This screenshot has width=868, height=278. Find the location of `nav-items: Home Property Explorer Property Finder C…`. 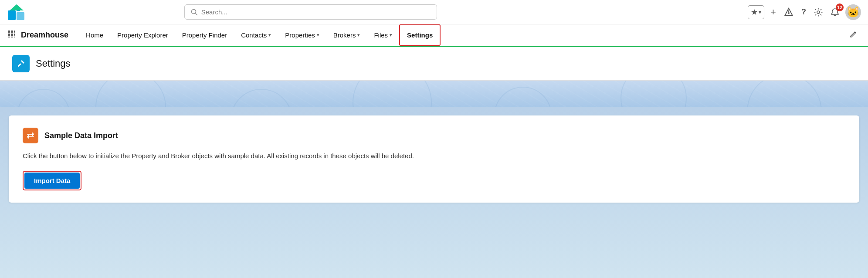

nav-items: Home Property Explorer Property Finder C… is located at coordinates (260, 35).